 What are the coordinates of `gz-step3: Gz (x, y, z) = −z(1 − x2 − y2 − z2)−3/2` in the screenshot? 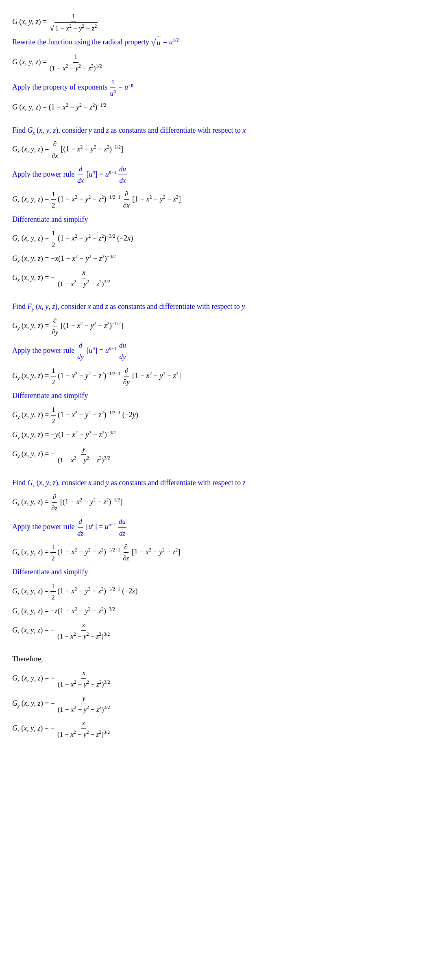 It's located at (222, 611).